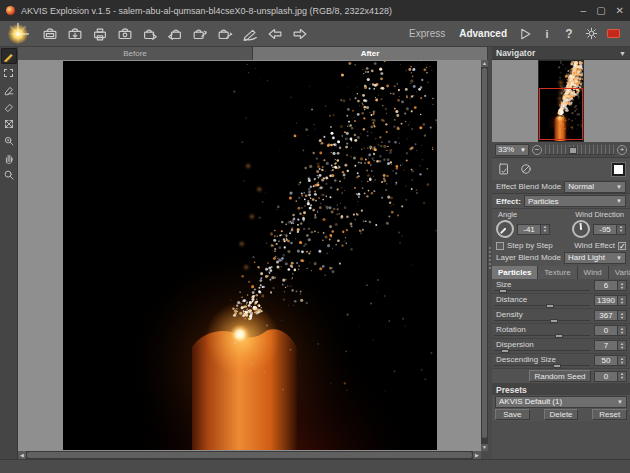 The width and height of the screenshot is (630, 473). I want to click on random-seed-stepper: ▲▼, so click(622, 376).